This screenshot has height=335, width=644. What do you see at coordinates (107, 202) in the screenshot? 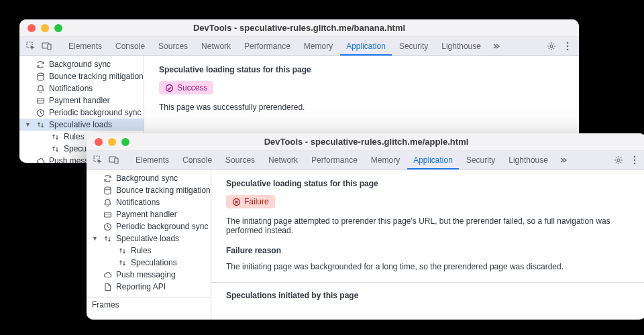
I see `bell-icon` at bounding box center [107, 202].